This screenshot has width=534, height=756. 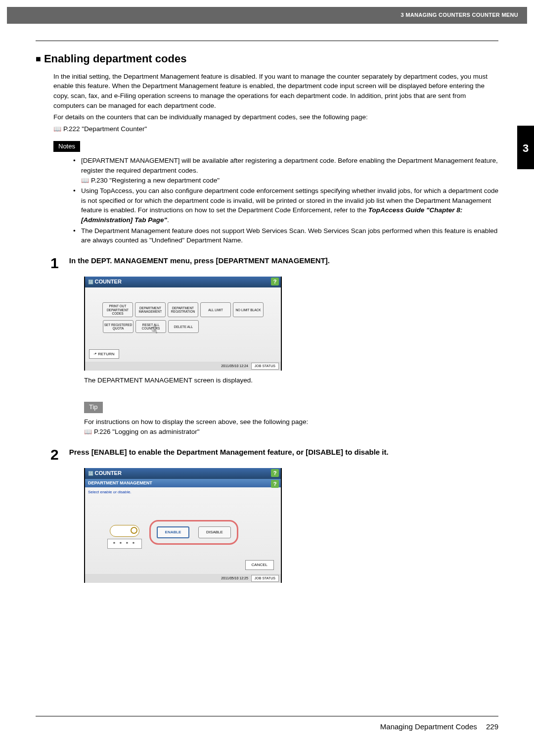 I want to click on chapter-number: 3, so click(x=526, y=148).